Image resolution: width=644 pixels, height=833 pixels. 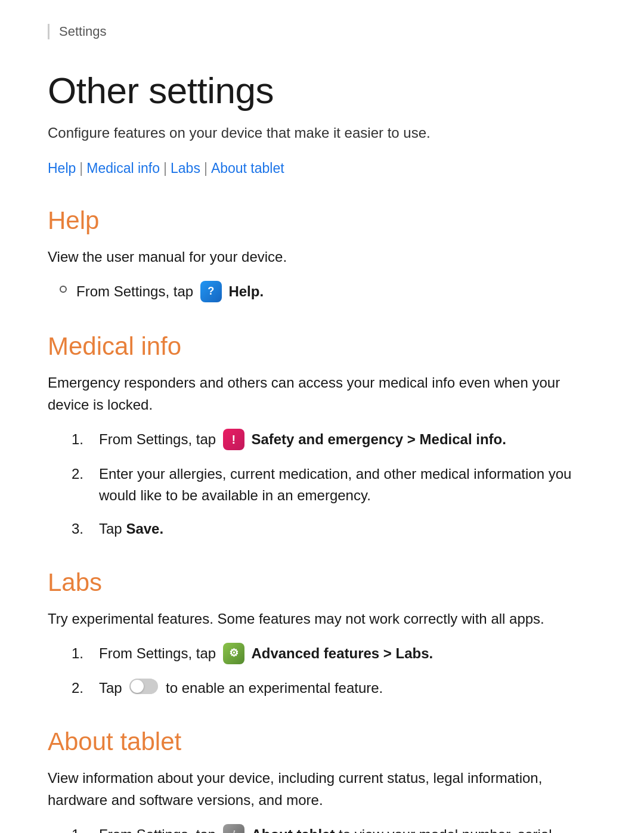 What do you see at coordinates (248, 168) in the screenshot?
I see `nav-link-about: About tablet` at bounding box center [248, 168].